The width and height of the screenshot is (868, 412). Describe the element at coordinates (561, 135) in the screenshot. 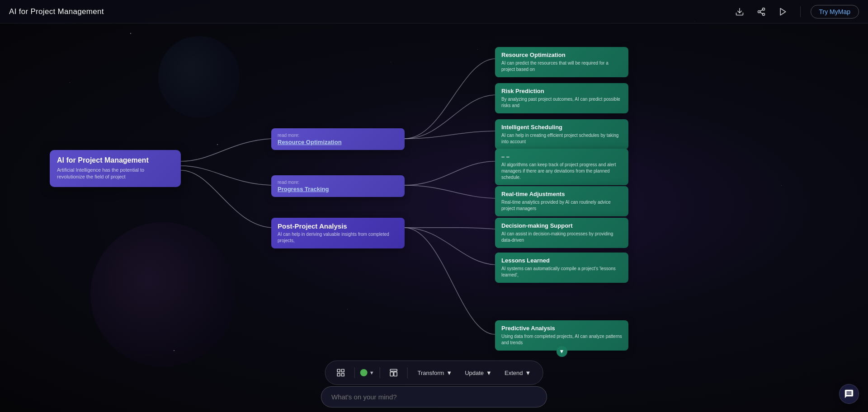

I see `leaf-node-intelligent-scheduling: Intelligent Scheduling AI can help in cr…` at that location.